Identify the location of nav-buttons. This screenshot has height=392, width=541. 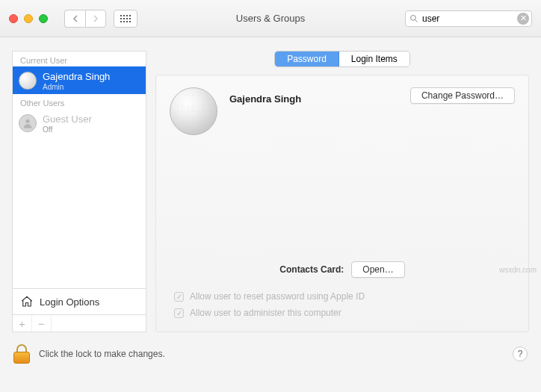
(85, 19).